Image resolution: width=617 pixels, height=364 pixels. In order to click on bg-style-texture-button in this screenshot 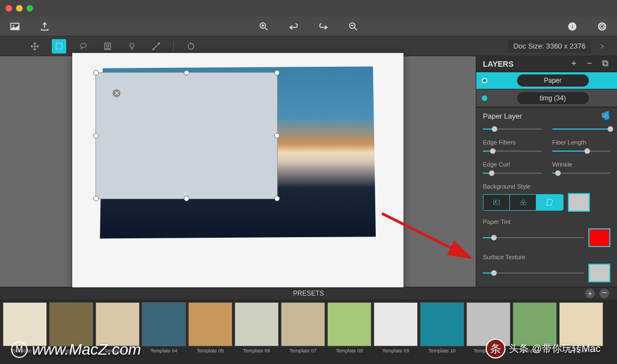, I will do `click(550, 202)`.